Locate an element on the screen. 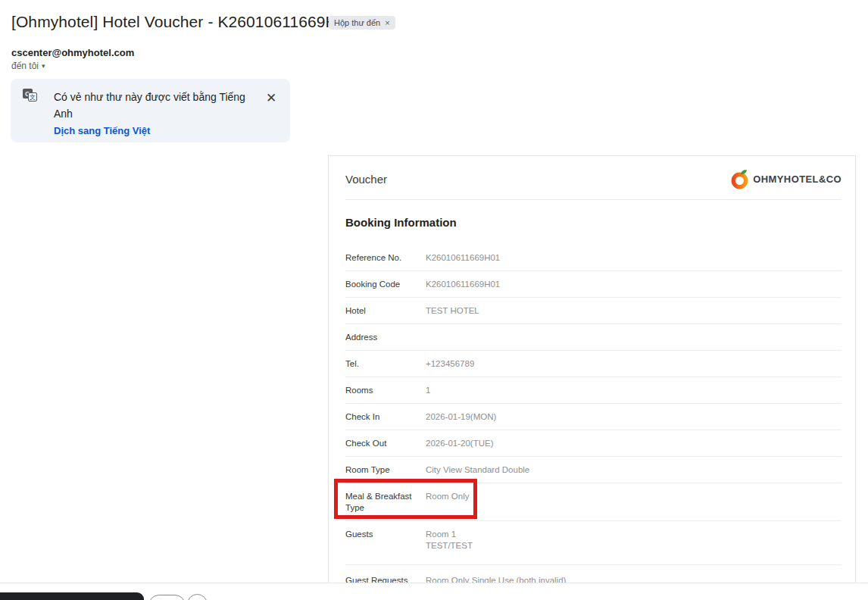  translate-banner-message: Có vẻ như thư này được viết bằng Tiếng A… is located at coordinates (157, 105).